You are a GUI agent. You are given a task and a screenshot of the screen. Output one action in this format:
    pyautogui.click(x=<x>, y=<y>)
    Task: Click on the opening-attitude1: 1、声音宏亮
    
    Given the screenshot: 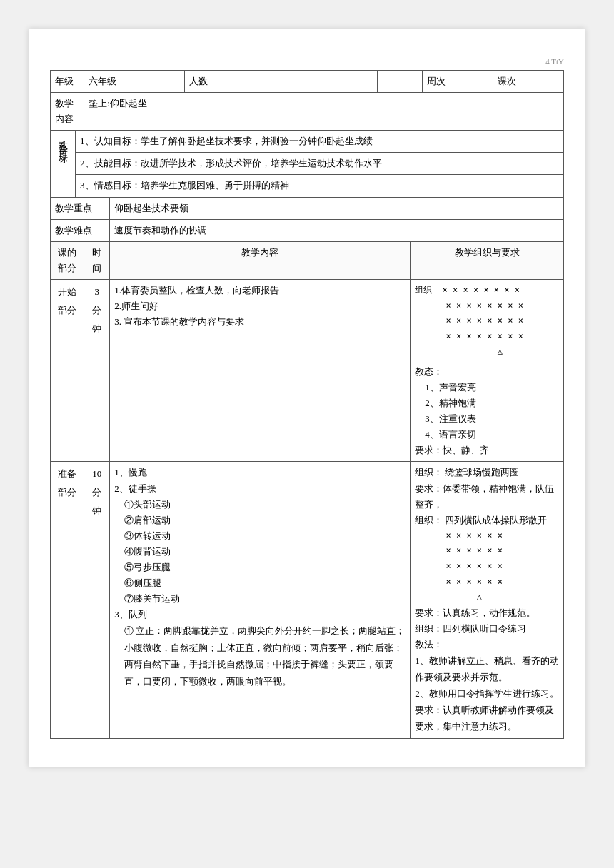 What is the action you would take?
    pyautogui.click(x=487, y=388)
    